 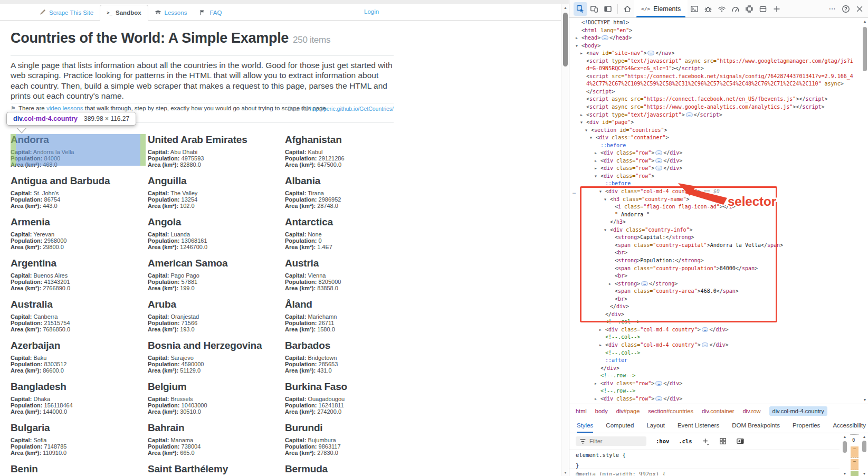 What do you see at coordinates (716, 23) in the screenshot?
I see `dom-tree-line: <!DOCTYPE html>` at bounding box center [716, 23].